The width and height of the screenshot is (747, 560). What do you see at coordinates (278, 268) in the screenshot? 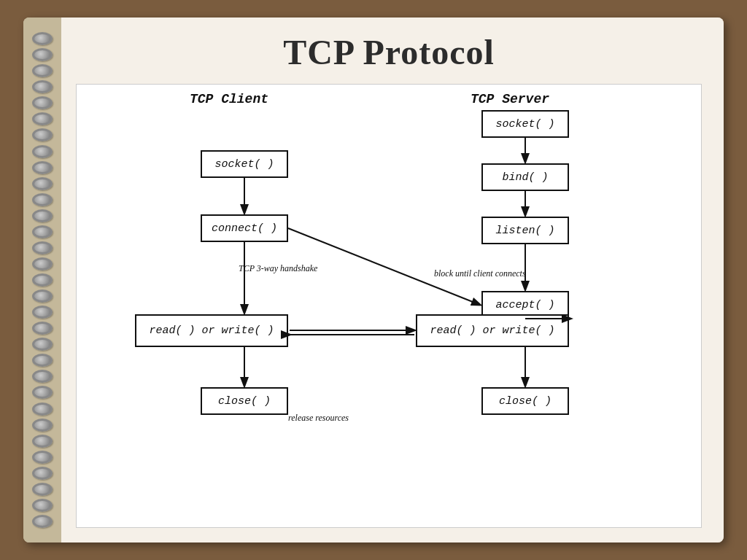
I see `handshake-label: TCP 3-way handshake` at bounding box center [278, 268].